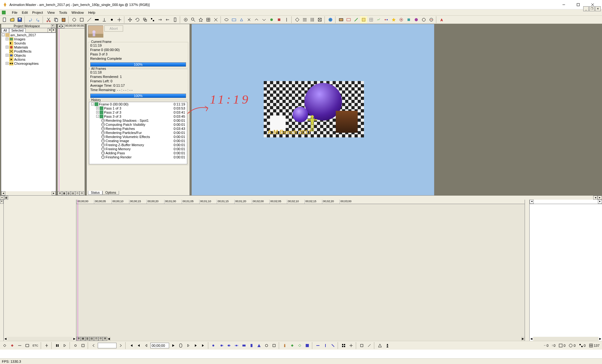 This screenshot has width=602, height=364. What do you see at coordinates (369, 346) in the screenshot?
I see `rig-k` at bounding box center [369, 346].